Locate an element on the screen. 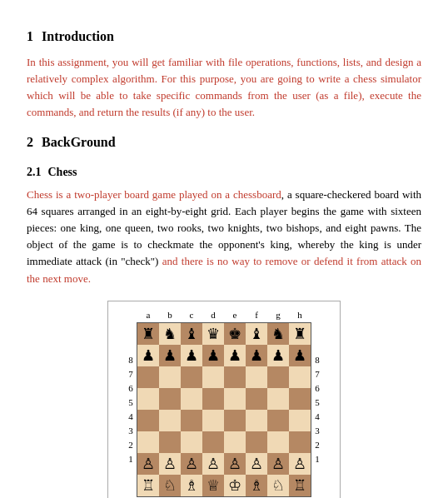 The width and height of the screenshot is (448, 498). cell-8-7: ♜ is located at coordinates (300, 334).